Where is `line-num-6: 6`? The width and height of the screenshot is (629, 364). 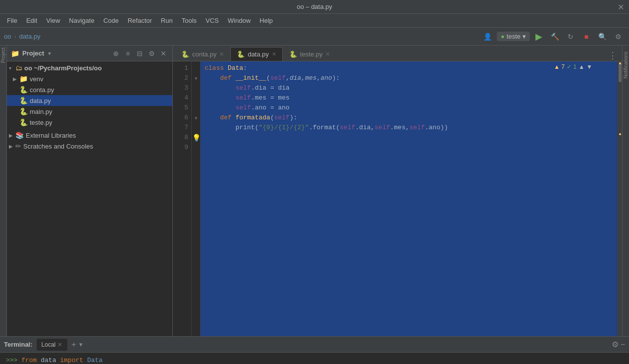
line-num-6: 6 is located at coordinates (180, 118).